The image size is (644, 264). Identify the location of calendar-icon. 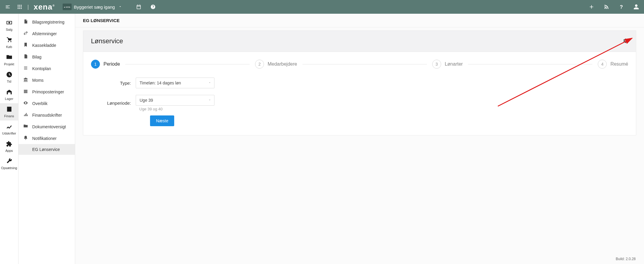
(139, 7).